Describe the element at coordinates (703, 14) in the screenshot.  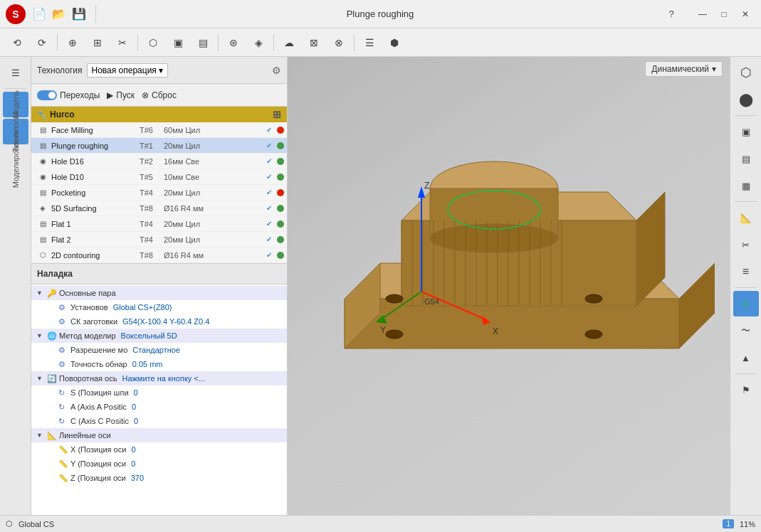
I see `minimize-button: —` at that location.